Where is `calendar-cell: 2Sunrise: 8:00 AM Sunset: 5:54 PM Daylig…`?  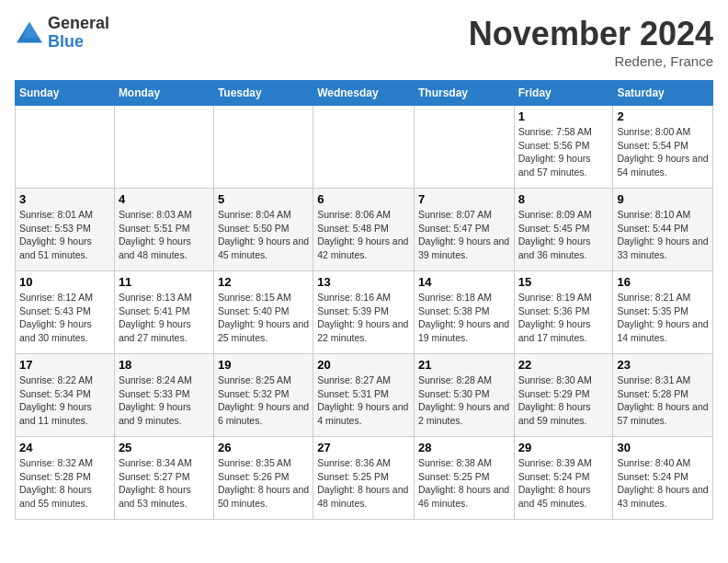 calendar-cell: 2Sunrise: 8:00 AM Sunset: 5:54 PM Daylig… is located at coordinates (664, 147).